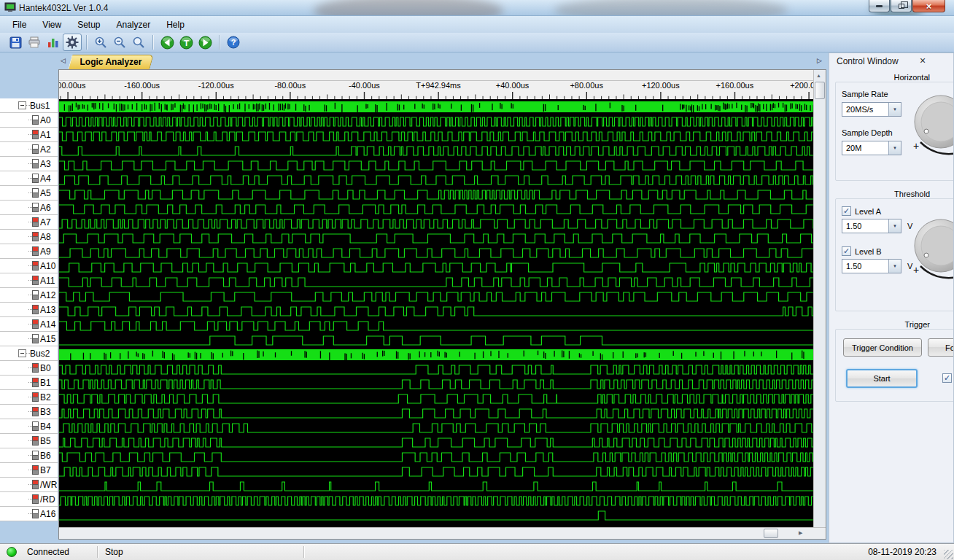  I want to click on toolbar-nav-right-button, so click(205, 42).